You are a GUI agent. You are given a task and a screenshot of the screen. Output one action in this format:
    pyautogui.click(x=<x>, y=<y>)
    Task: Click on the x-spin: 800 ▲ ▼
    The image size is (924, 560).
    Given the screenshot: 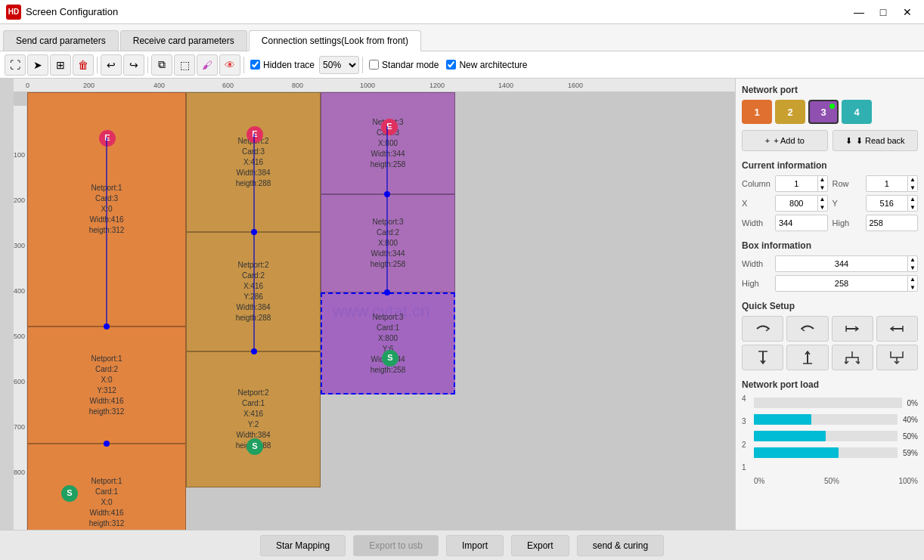 What is the action you would take?
    pyautogui.click(x=802, y=203)
    